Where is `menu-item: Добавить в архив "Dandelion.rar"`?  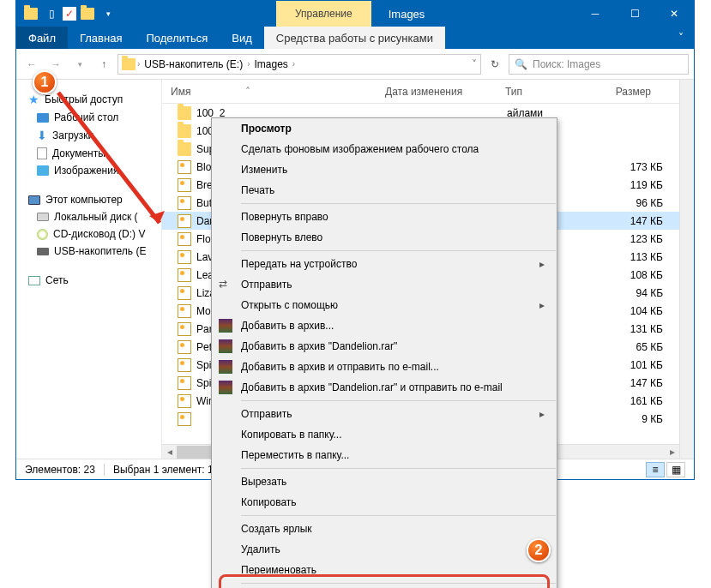
menu-item: Добавить в архив "Dandelion.rar" is located at coordinates (384, 346).